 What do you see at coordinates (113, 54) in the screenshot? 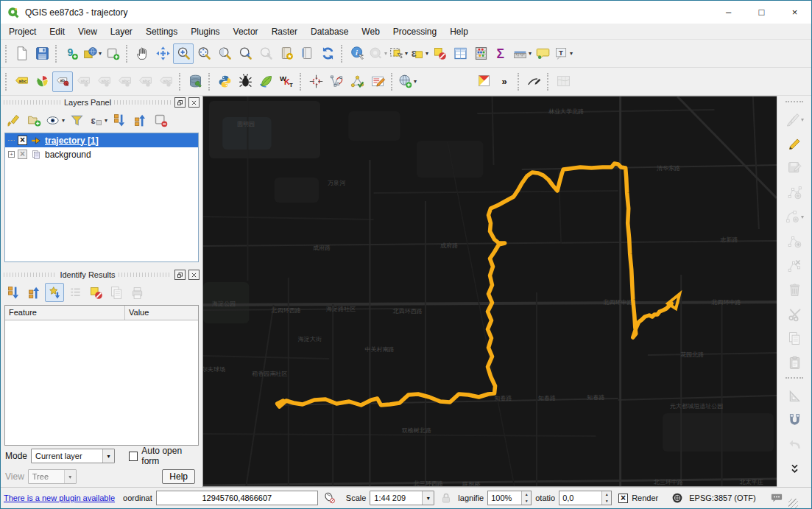
I see `new-layout-icon` at bounding box center [113, 54].